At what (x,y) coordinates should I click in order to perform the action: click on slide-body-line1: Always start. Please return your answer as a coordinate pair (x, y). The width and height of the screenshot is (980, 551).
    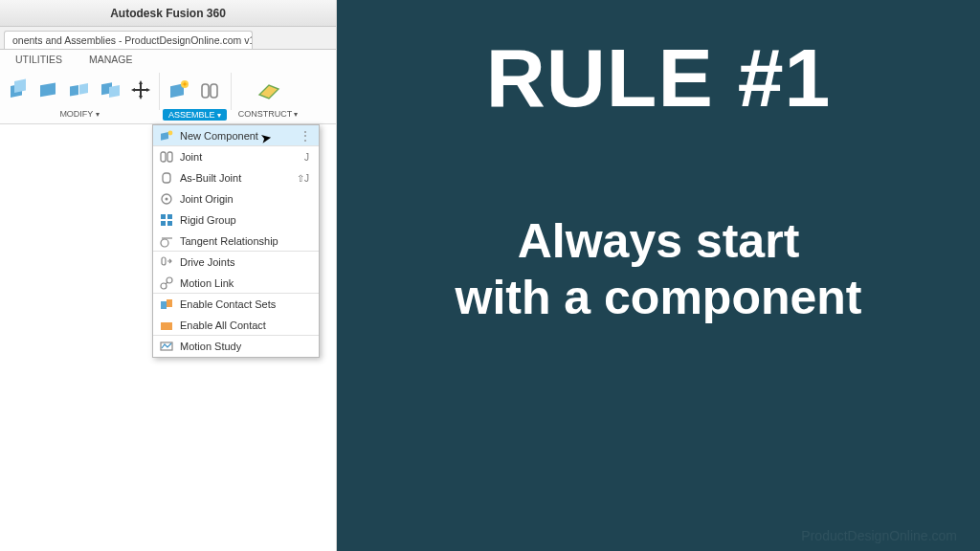
    Looking at the image, I should click on (658, 241).